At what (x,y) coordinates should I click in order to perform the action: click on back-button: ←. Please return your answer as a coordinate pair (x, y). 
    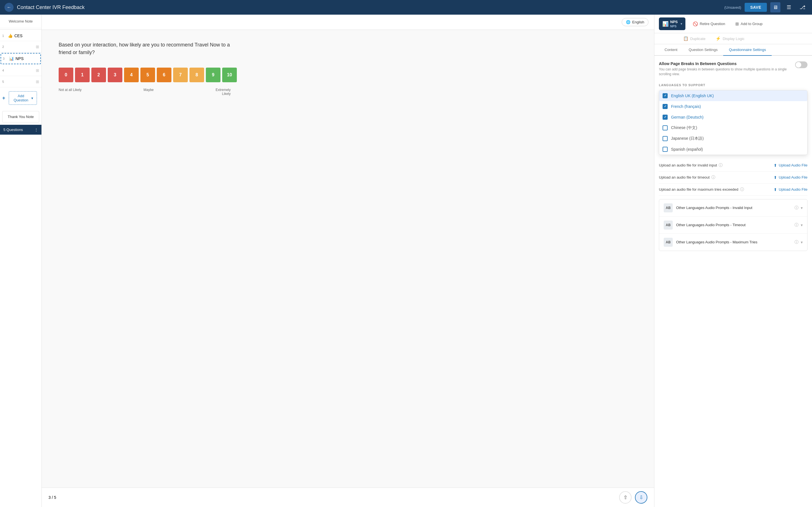
    Looking at the image, I should click on (9, 7).